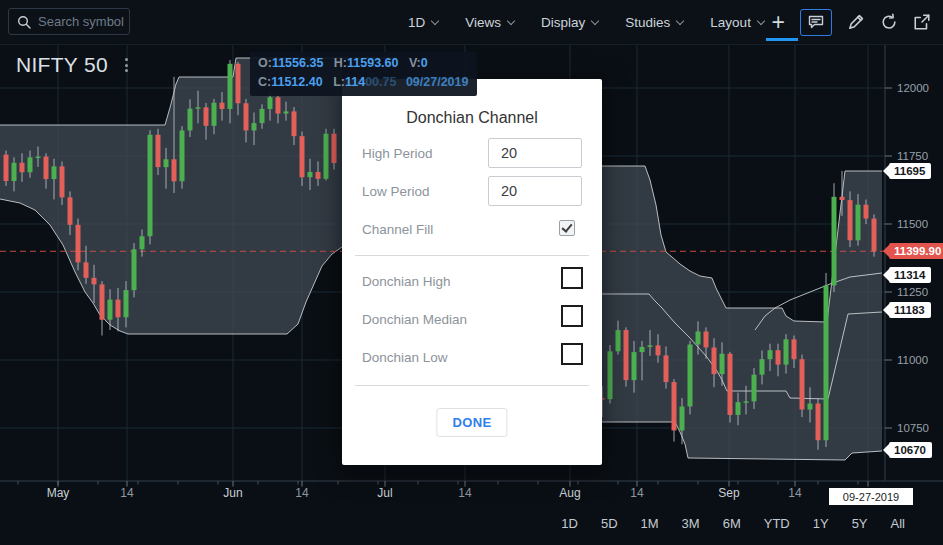 Image resolution: width=943 pixels, height=545 pixels. I want to click on price-tick-label: 11250, so click(912, 292).